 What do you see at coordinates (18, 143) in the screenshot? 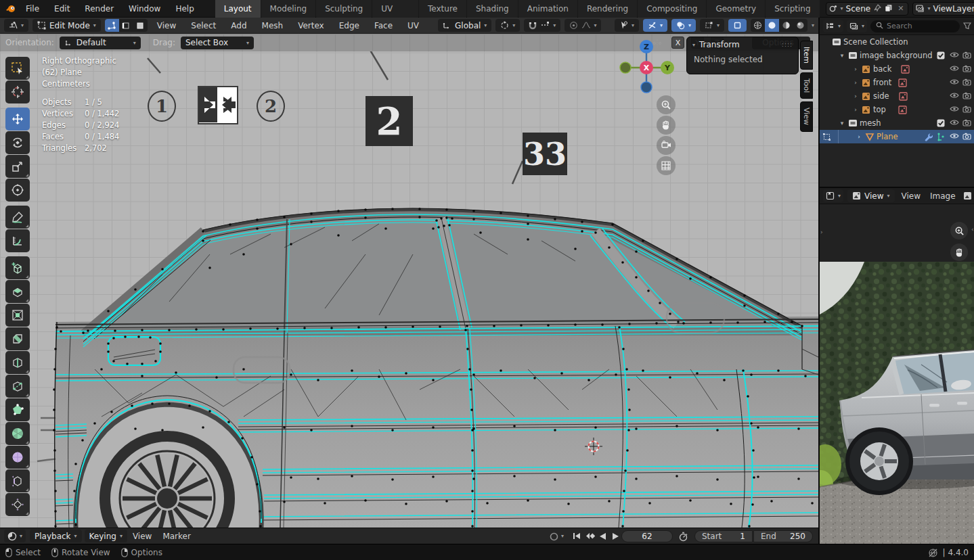
I see `rotate-tool` at bounding box center [18, 143].